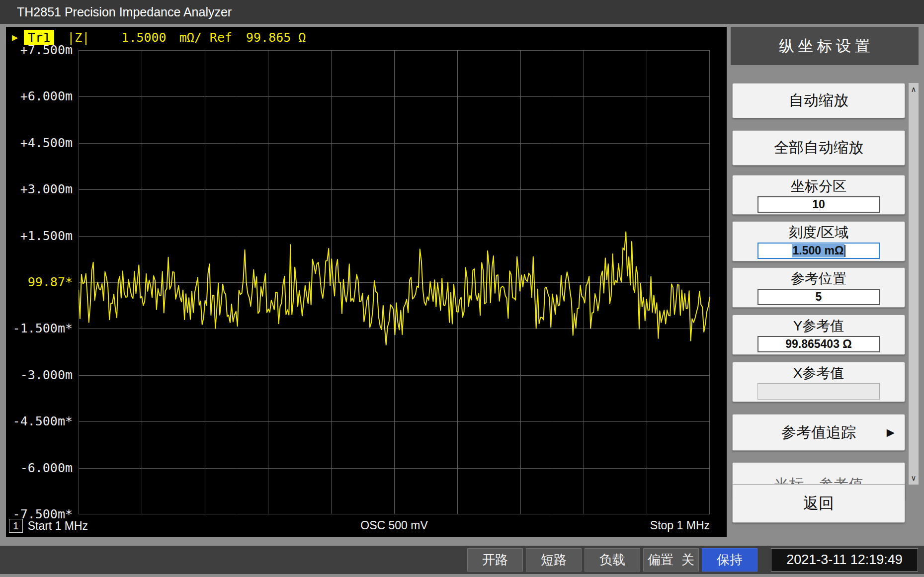 Image resolution: width=924 pixels, height=577 pixels. What do you see at coordinates (688, 560) in the screenshot?
I see `bias-state: 关` at bounding box center [688, 560].